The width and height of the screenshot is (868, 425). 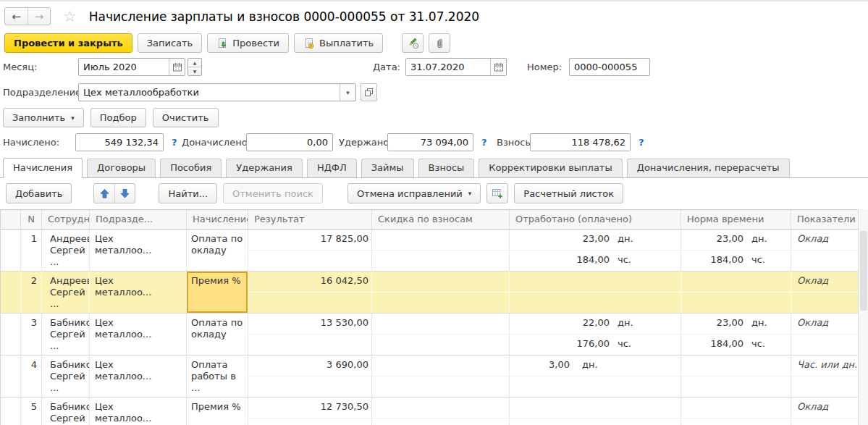 I want to click on column-header-worked: Отработано (оплачено), so click(x=595, y=219).